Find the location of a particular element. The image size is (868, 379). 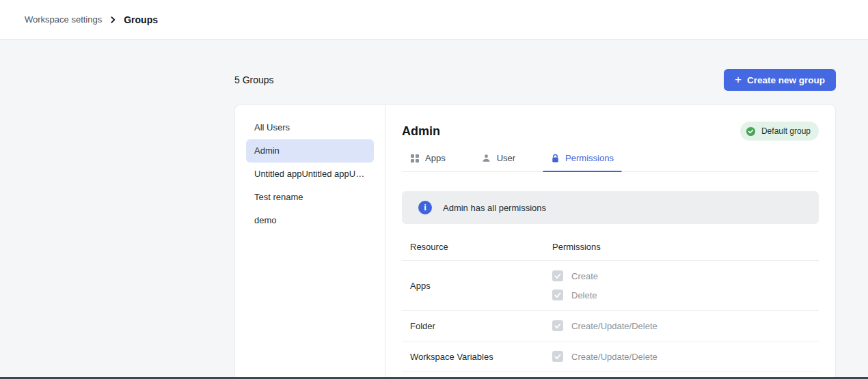

resource-name: Apps is located at coordinates (477, 285).